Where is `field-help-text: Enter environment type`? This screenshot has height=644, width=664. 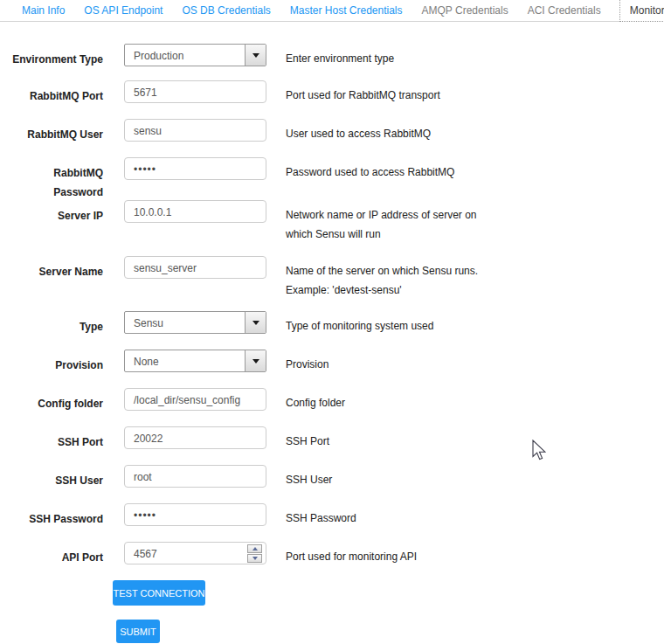
field-help-text: Enter environment type is located at coordinates (384, 56).